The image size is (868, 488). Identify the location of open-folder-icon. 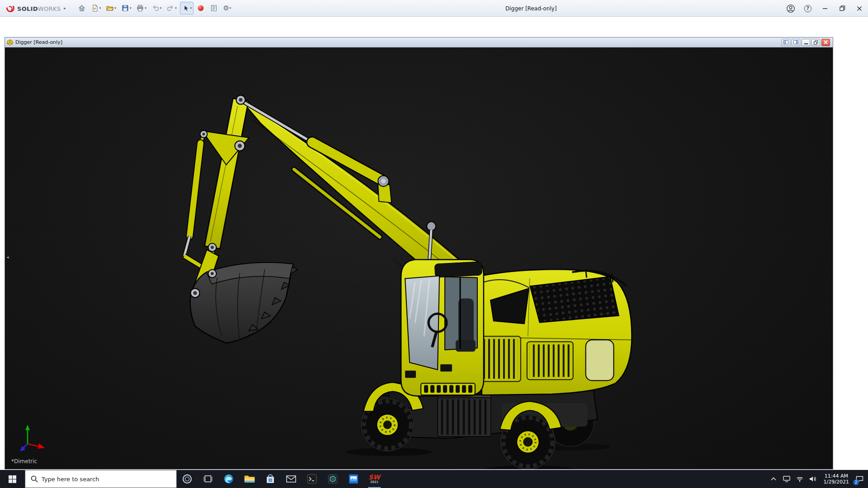
(110, 8).